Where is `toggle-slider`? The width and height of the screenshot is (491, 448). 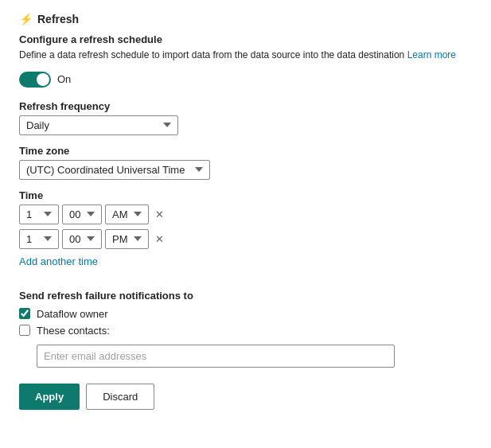 toggle-slider is located at coordinates (35, 80).